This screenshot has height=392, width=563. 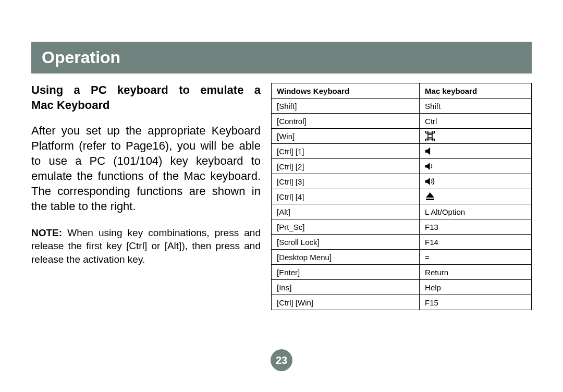 What do you see at coordinates (475, 106) in the screenshot?
I see `mac-key-cell: Shift` at bounding box center [475, 106].